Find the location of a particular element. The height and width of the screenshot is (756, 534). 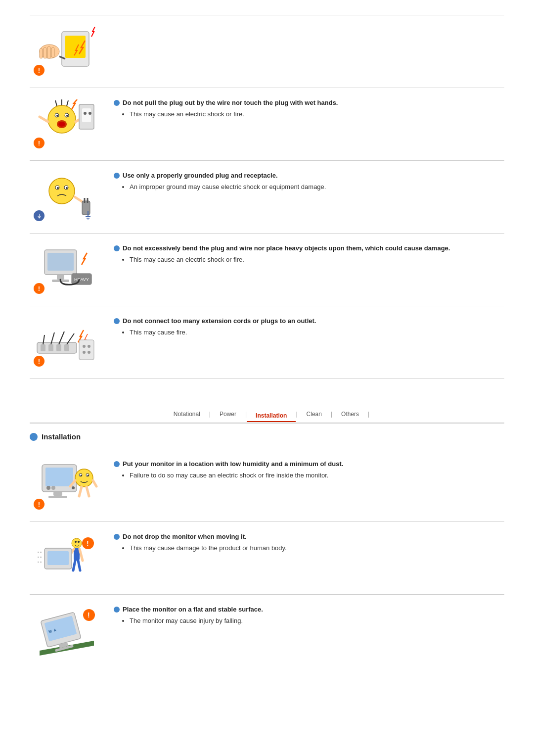

rule-bullets-no-drop: This may cause damage to the product or … is located at coordinates (317, 548).